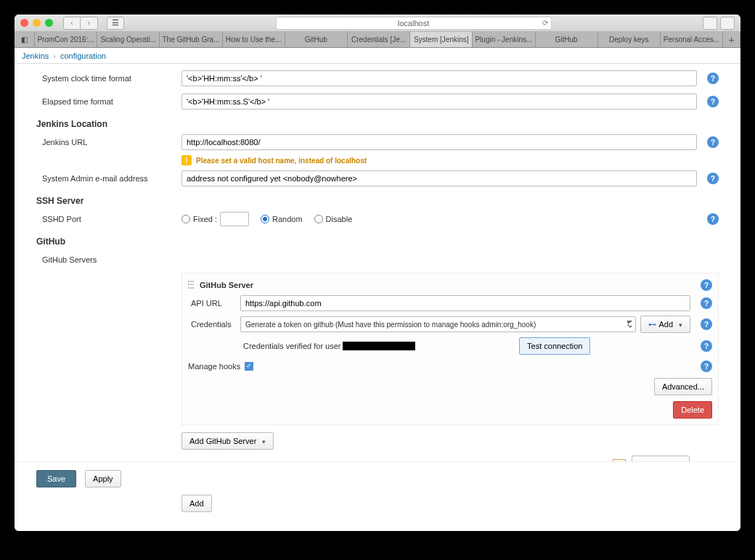 The image size is (755, 560). Describe the element at coordinates (49, 23) in the screenshot. I see `zoom-window-button` at that location.